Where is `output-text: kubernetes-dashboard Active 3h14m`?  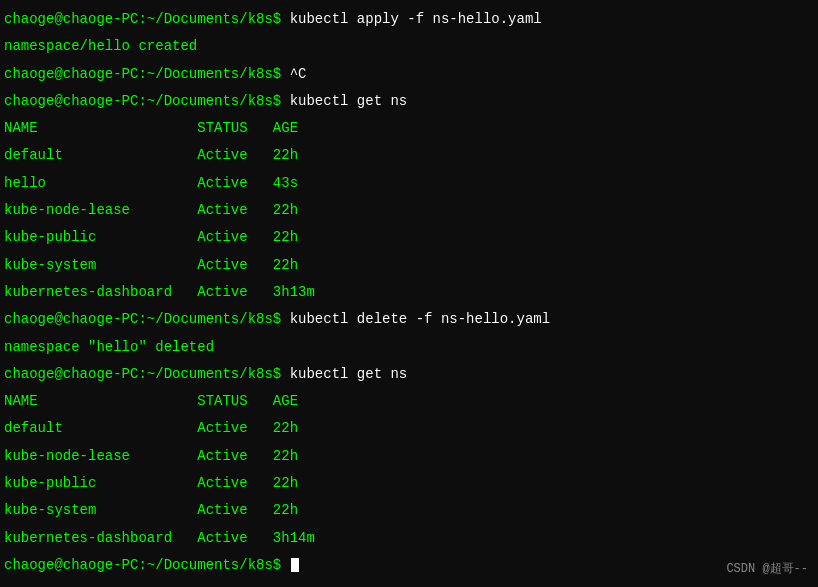 output-text: kubernetes-dashboard Active 3h14m is located at coordinates (160, 538).